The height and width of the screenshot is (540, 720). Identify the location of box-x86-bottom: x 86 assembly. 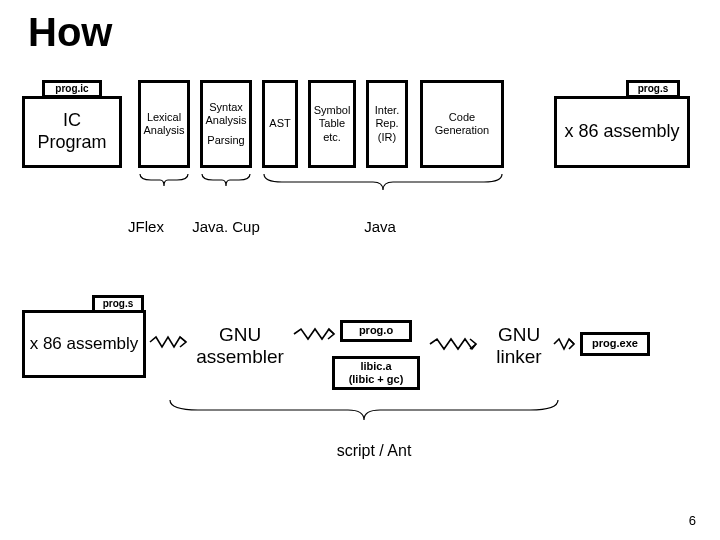
(84, 344).